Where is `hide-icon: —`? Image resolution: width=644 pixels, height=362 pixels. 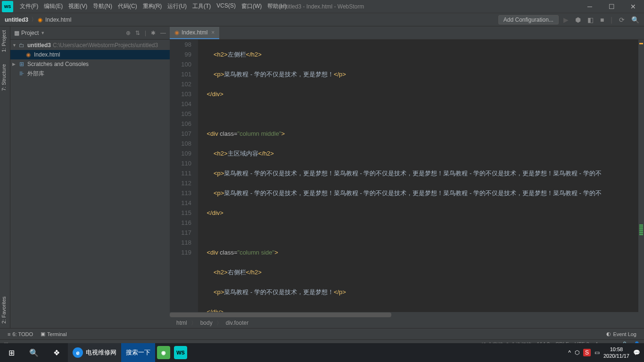
hide-icon: — is located at coordinates (163, 33).